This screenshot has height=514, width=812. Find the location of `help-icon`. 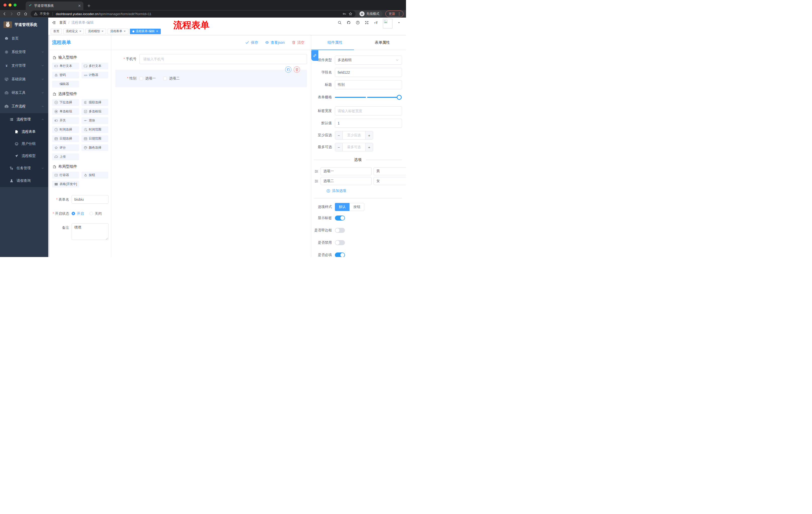

help-icon is located at coordinates (358, 23).